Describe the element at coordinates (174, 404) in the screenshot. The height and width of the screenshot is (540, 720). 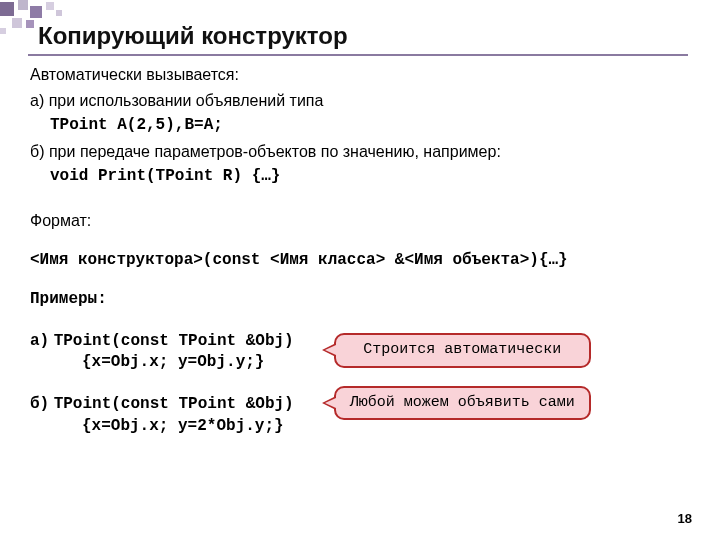
I see `example-b-signature: TPoint(const TPoint &Obj)` at that location.